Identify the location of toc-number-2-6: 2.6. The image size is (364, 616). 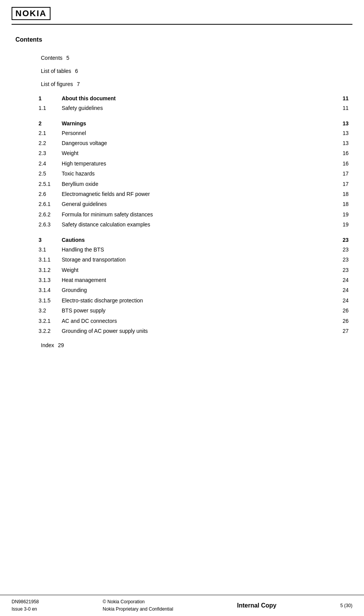
(50, 194).